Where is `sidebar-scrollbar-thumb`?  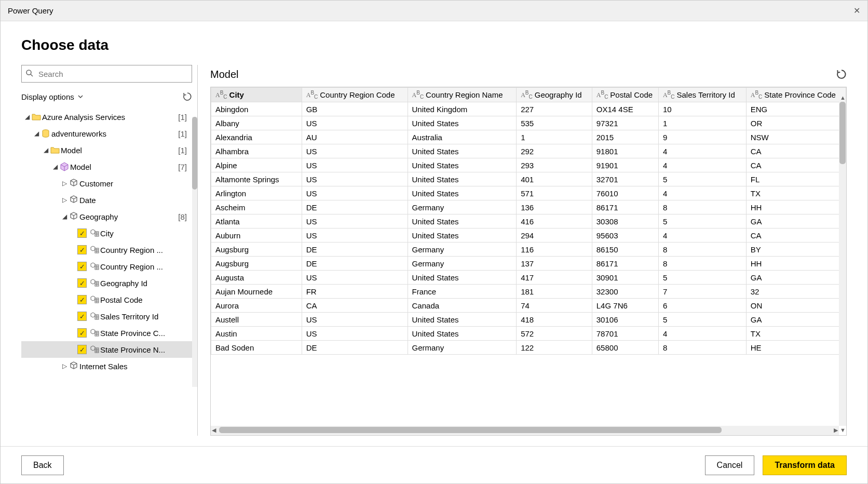 sidebar-scrollbar-thumb is located at coordinates (195, 153).